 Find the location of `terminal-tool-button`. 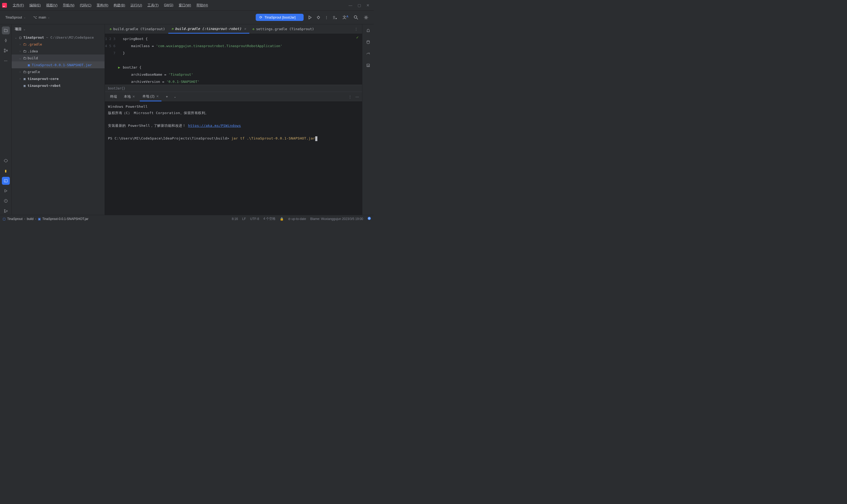

terminal-tool-button is located at coordinates (6, 181).